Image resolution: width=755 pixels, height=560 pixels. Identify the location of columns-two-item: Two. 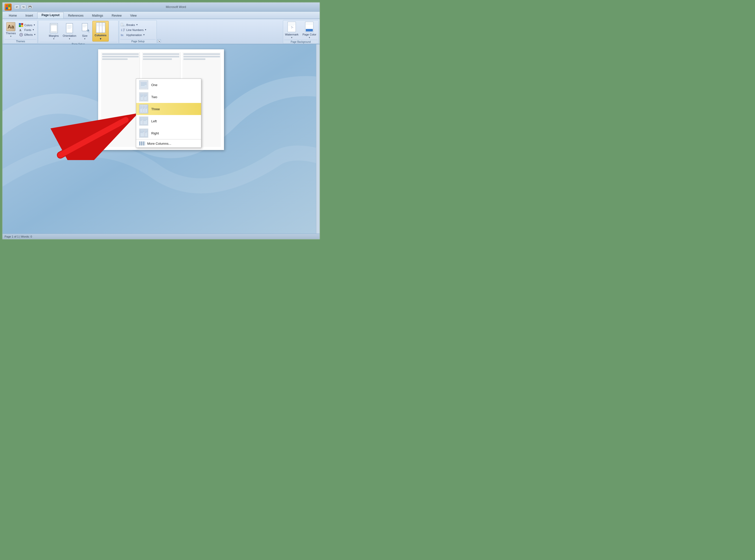
(169, 97).